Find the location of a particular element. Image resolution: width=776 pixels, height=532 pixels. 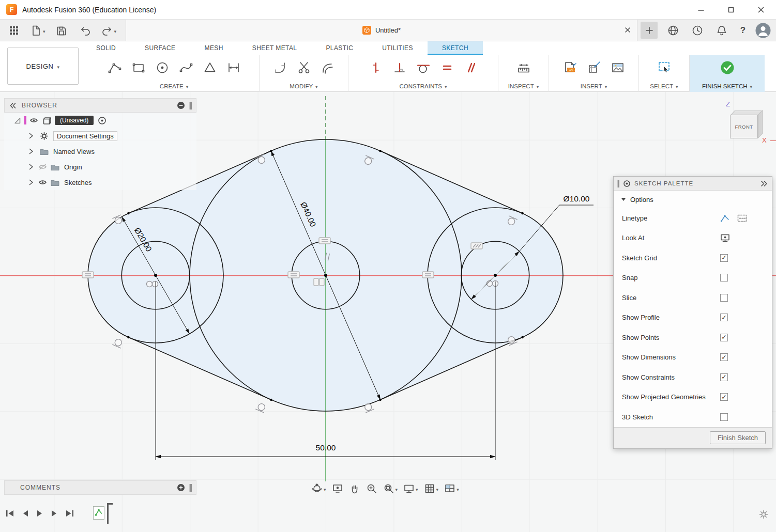

step-back-button is located at coordinates (25, 513).